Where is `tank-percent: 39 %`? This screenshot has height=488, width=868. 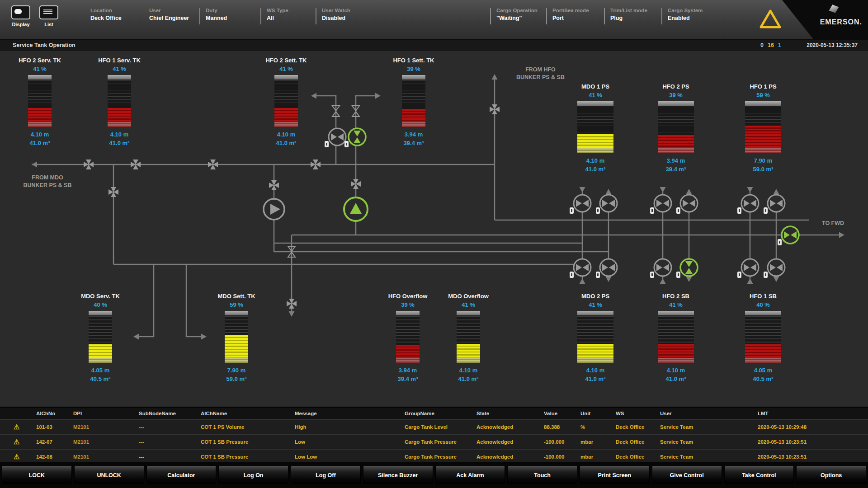 tank-percent: 39 % is located at coordinates (676, 95).